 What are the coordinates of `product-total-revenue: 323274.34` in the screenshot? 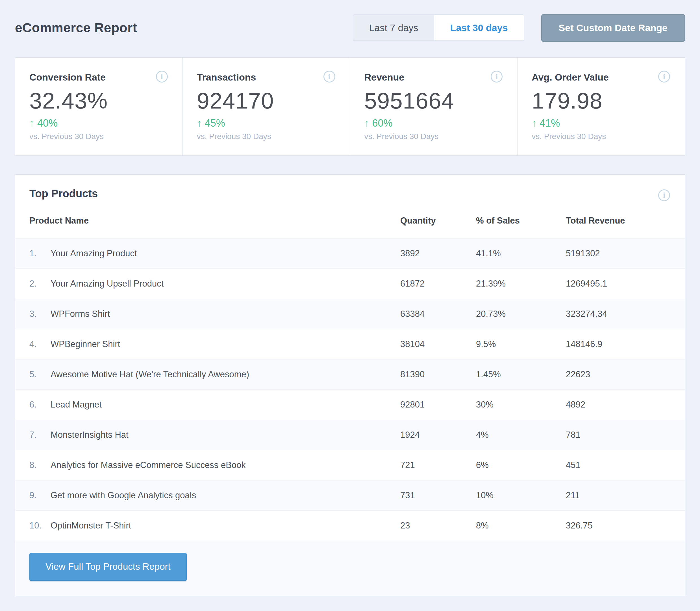 It's located at (618, 314).